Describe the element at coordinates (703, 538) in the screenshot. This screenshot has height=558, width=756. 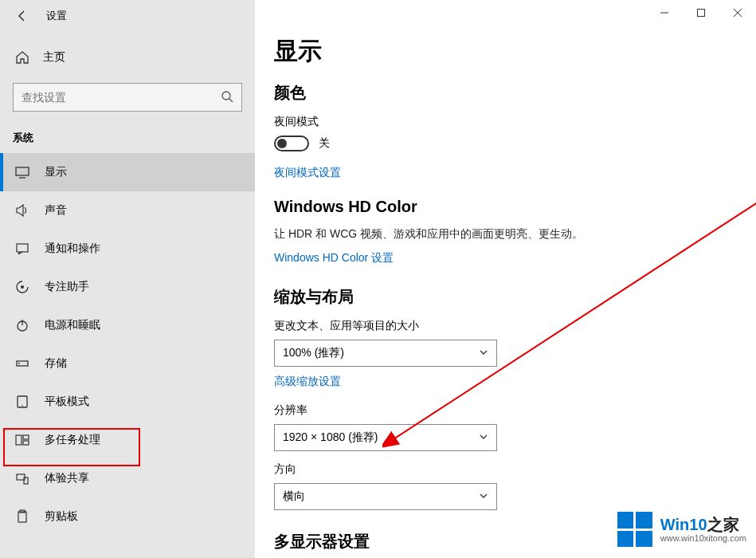
I see `watermark-url: www.win10xitong.com` at that location.